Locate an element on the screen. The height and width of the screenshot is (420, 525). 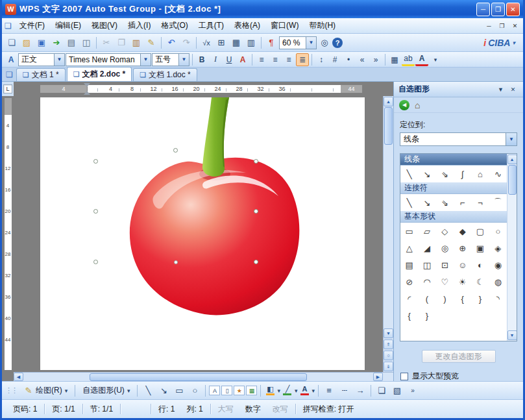
undo-icon: ↶ is located at coordinates (171, 43).